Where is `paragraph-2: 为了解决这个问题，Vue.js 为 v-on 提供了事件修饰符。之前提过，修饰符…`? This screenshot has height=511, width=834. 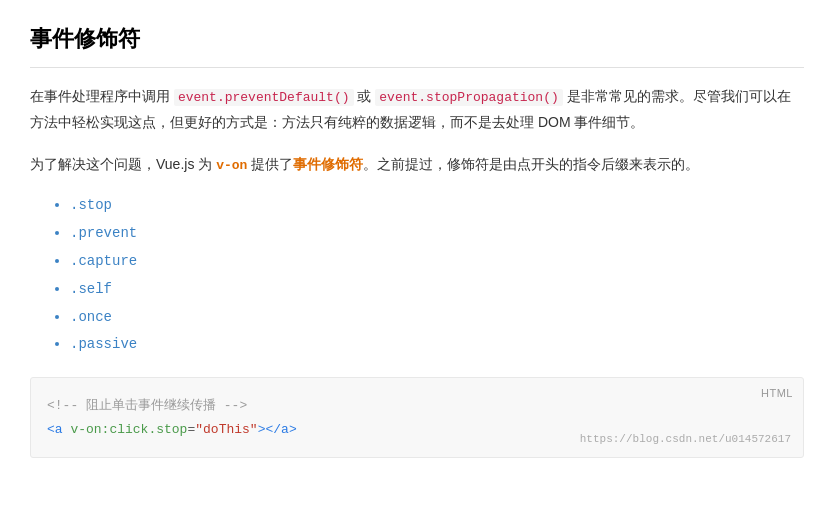
paragraph-2: 为了解决这个问题，Vue.js 为 v-on 提供了事件修饰符。之前提过，修饰符… is located at coordinates (417, 165).